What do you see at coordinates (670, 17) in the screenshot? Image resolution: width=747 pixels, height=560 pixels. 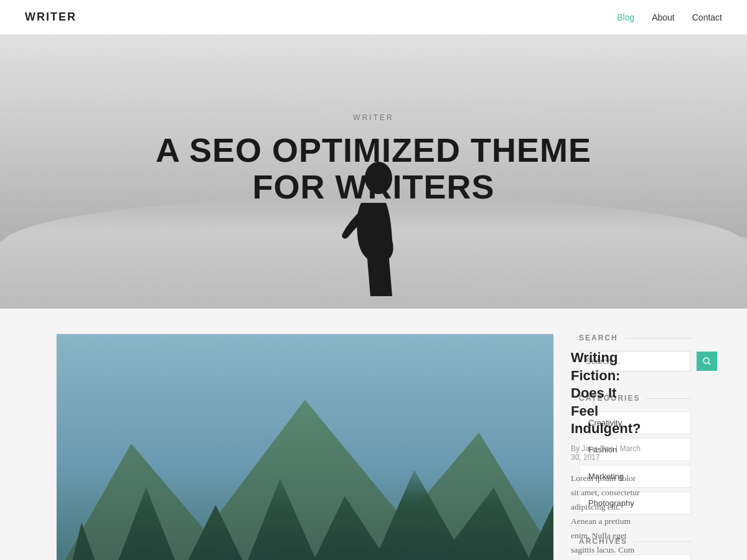 I see `nav-list: BlogAboutContact` at bounding box center [670, 17].